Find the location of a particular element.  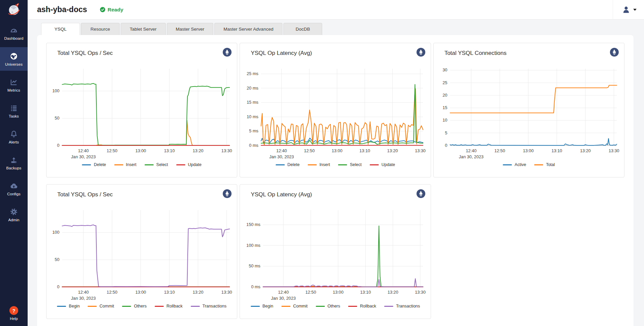

svg-text: 0 ms is located at coordinates (256, 287).